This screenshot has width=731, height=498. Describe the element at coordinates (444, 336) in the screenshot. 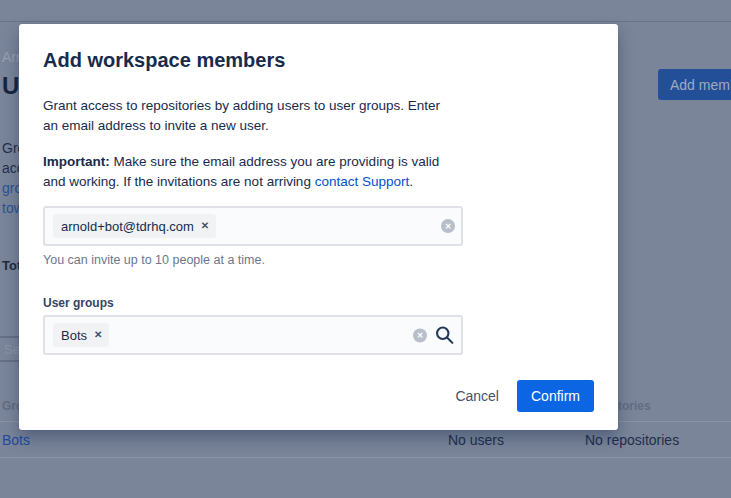

I see `search-icon` at that location.